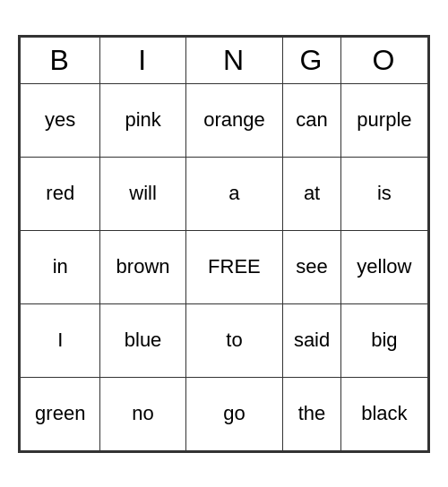 Image resolution: width=448 pixels, height=487 pixels. What do you see at coordinates (61, 414) in the screenshot?
I see `cell-r4-c0: green` at bounding box center [61, 414].